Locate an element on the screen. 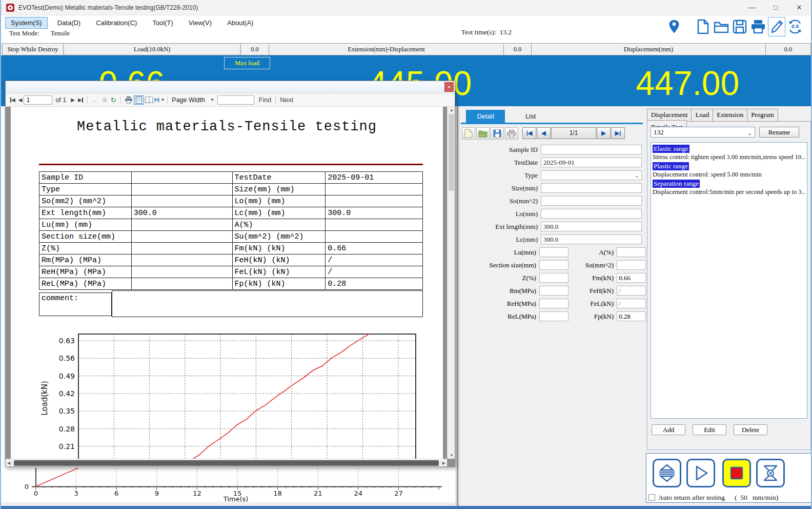  tab-list: List is located at coordinates (531, 116).